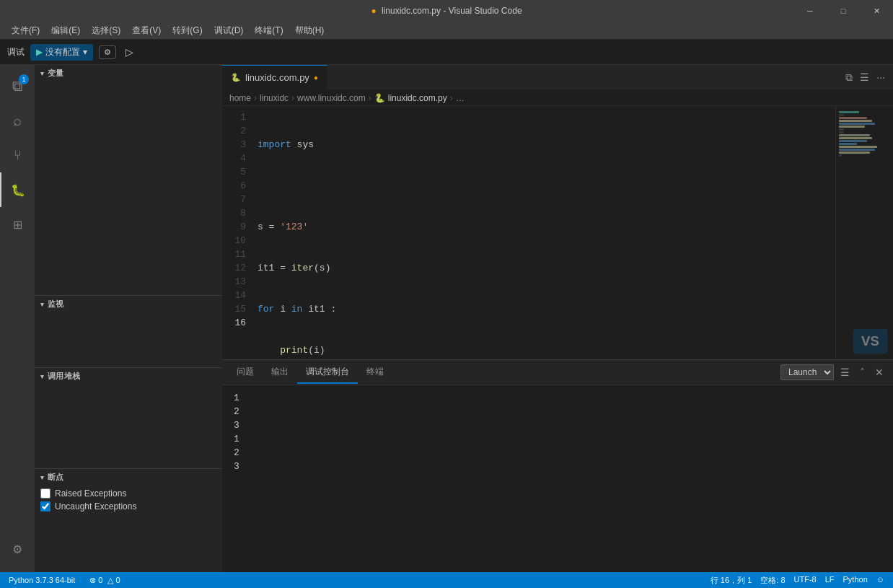 This screenshot has height=588, width=893. What do you see at coordinates (42, 580) in the screenshot?
I see `status-python: Python 3.7.3 64-bit` at bounding box center [42, 580].